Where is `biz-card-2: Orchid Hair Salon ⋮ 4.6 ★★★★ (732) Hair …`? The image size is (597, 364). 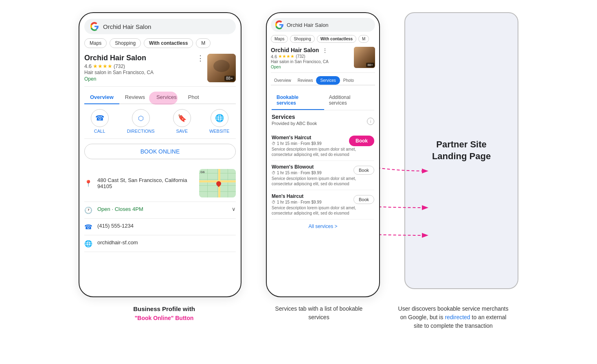 biz-card-2: Orchid Hair Salon ⋮ 4.6 ★★★★ (732) Hair … is located at coordinates (323, 60).